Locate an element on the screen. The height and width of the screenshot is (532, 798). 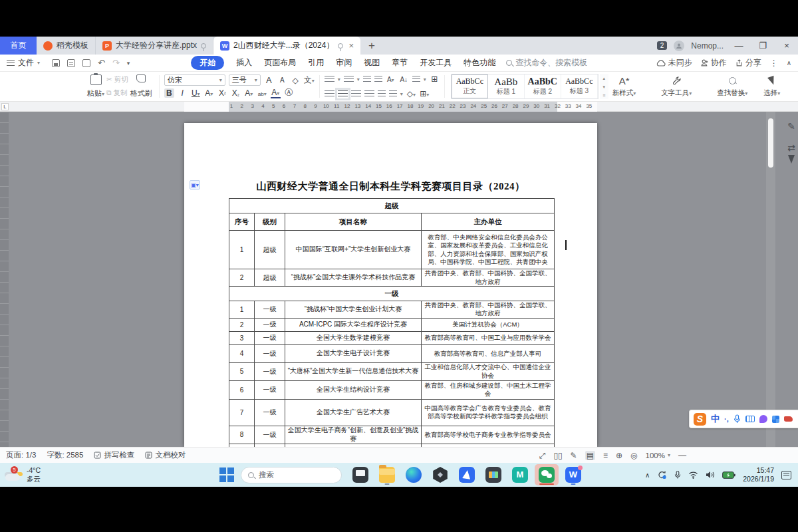
text-tool-button: 文字工具▾ is located at coordinates (676, 86).